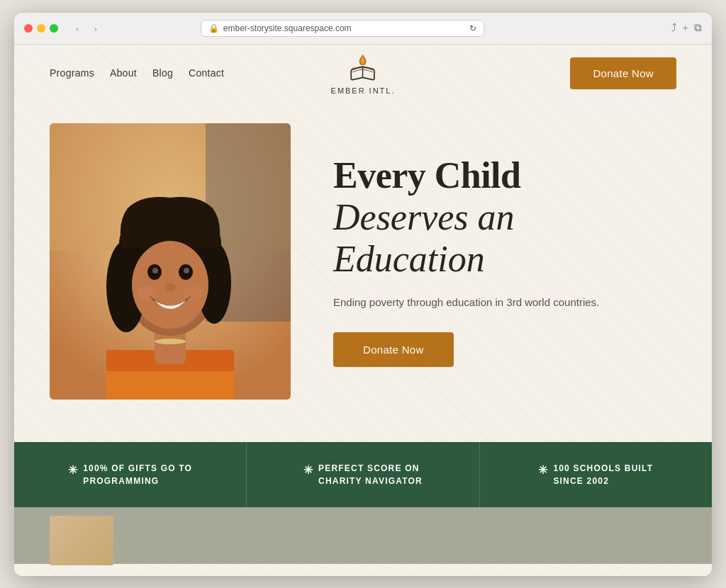 The image size is (726, 588). I want to click on stat-item-gifts: ✳ 100% OF GIFTS GO TO PROGRAMMING, so click(130, 475).